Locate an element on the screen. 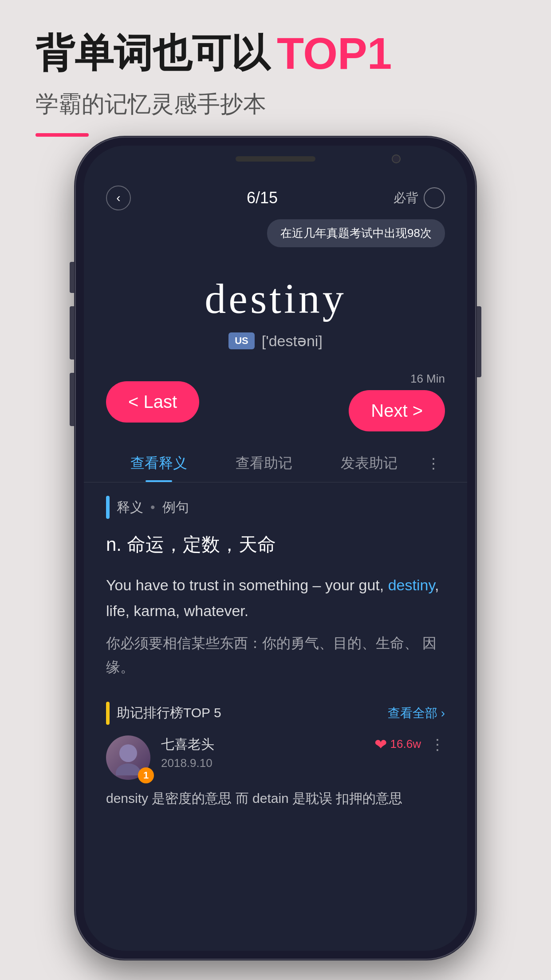  section-bar-blue is located at coordinates (108, 507).